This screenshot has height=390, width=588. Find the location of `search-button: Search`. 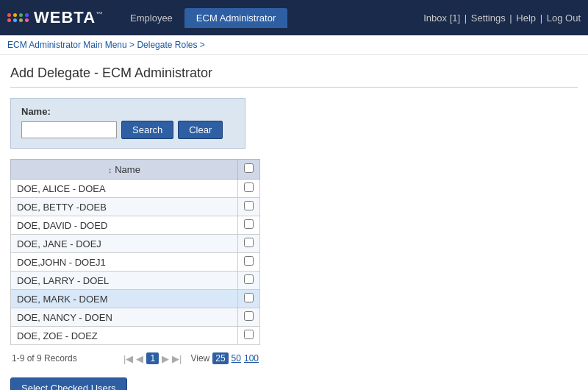

search-button: Search is located at coordinates (147, 130).